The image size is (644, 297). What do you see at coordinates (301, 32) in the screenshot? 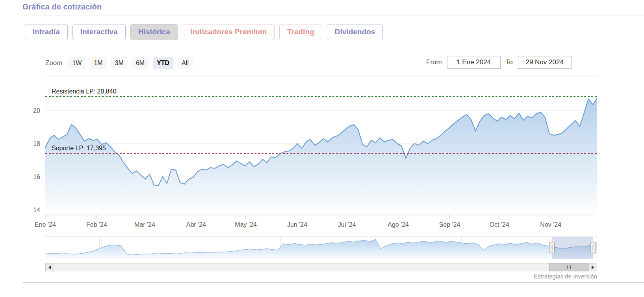
I see `tab-trading: Trading` at bounding box center [301, 32].